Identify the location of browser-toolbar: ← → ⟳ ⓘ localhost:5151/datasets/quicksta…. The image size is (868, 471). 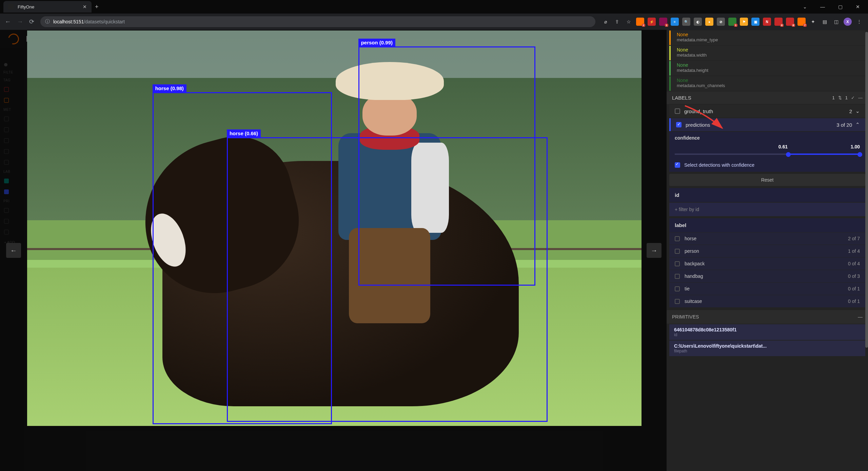
(434, 22).